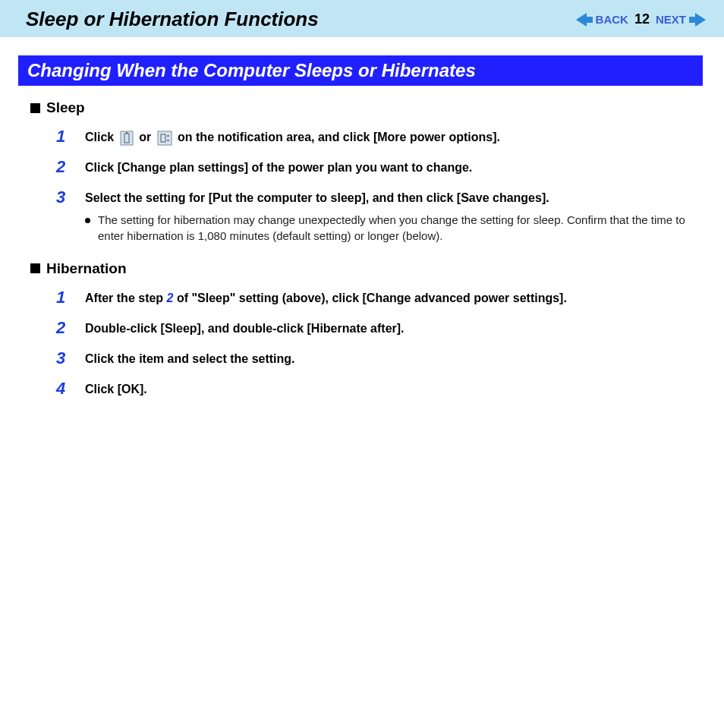  I want to click on text-fragment: or, so click(146, 137).